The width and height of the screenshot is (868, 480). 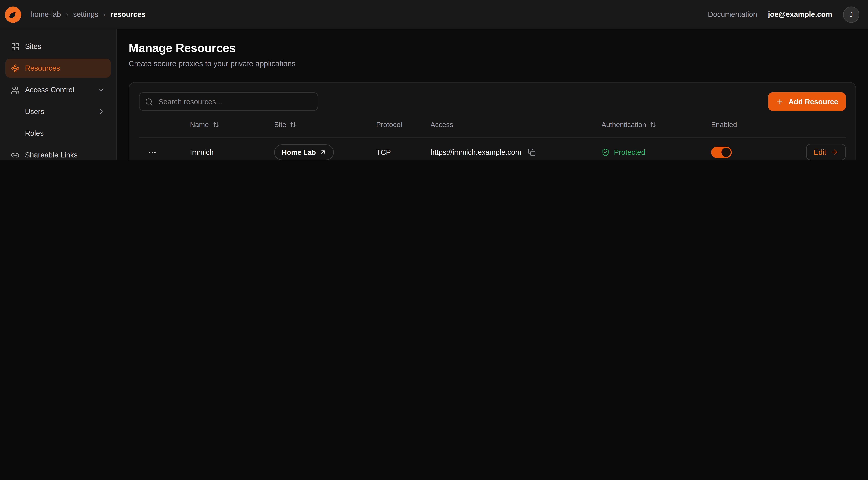 What do you see at coordinates (50, 90) in the screenshot?
I see `sidebar-item-label: Access Control` at bounding box center [50, 90].